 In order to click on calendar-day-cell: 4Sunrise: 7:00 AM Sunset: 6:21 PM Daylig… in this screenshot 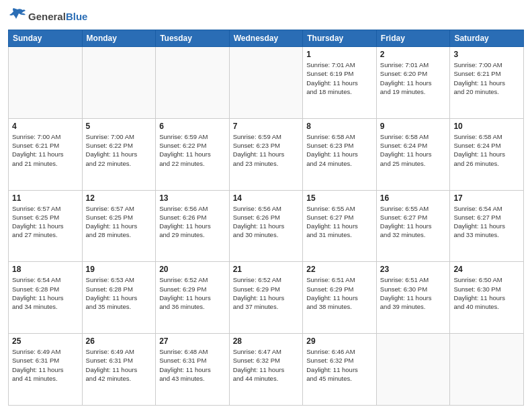, I will do `click(46, 154)`.